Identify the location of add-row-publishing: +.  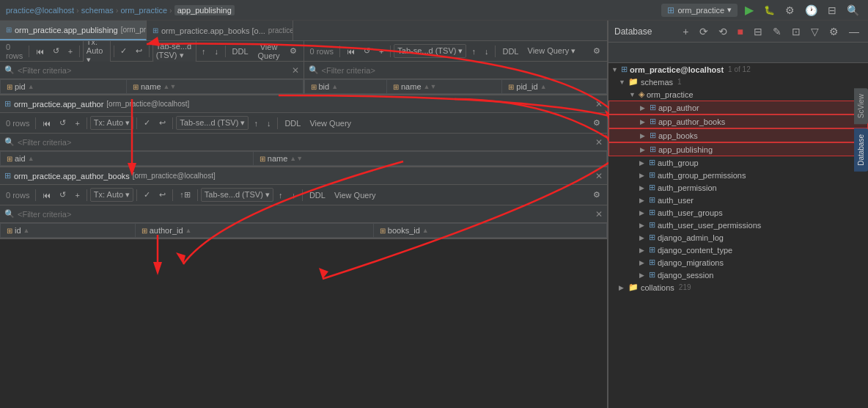
(70, 51).